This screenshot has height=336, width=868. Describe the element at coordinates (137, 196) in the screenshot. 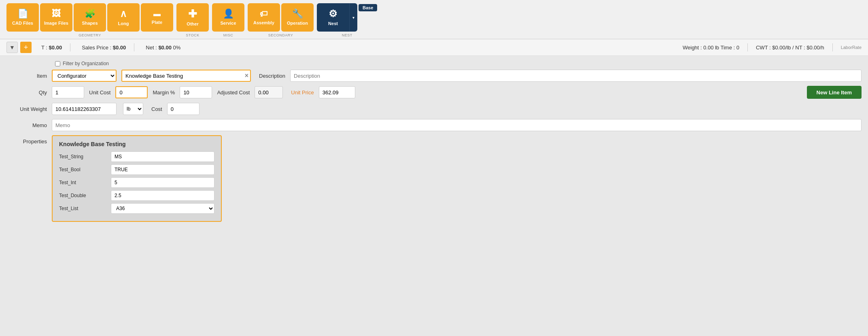

I see `prop-row-test-double: Test_Double` at that location.